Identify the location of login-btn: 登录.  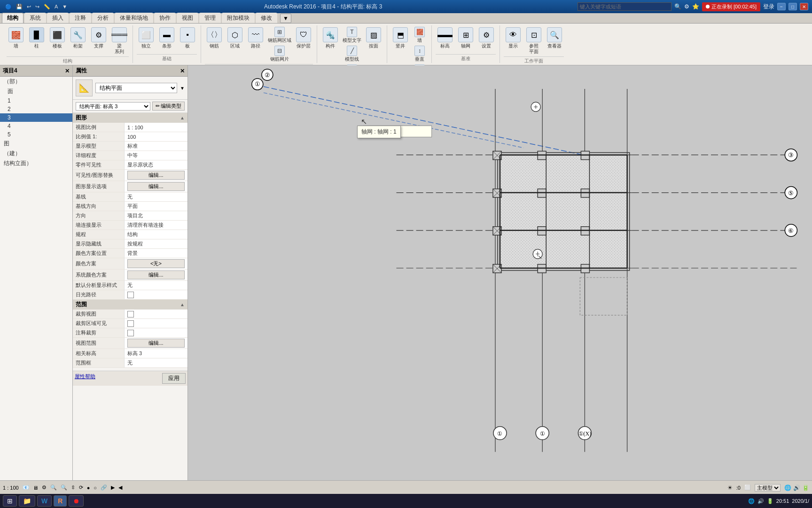
(769, 7).